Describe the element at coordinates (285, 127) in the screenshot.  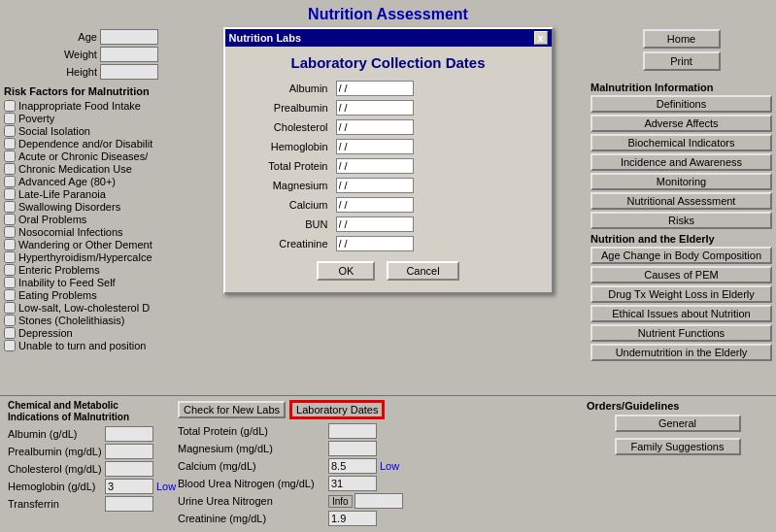
I see `modal-lab-label: Cholesterol` at that location.